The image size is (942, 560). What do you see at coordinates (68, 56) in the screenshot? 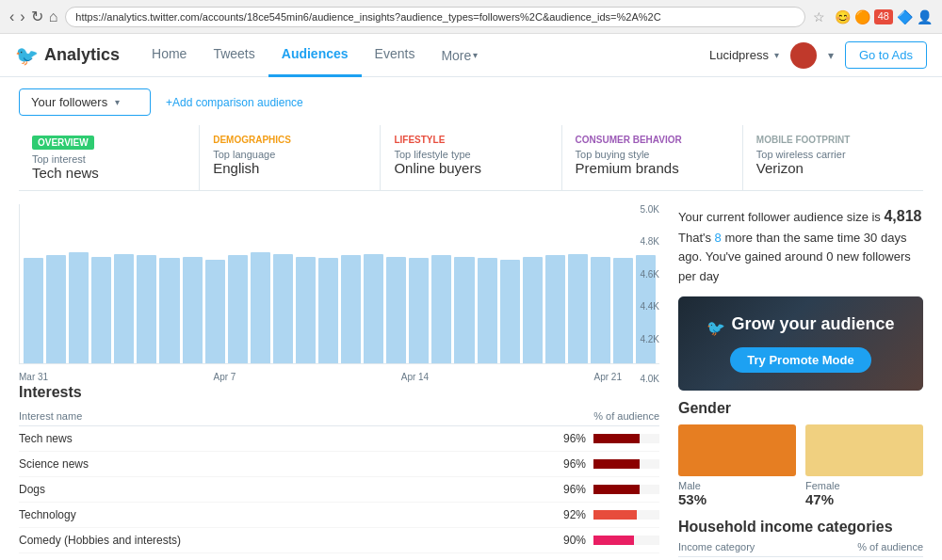
I see `nav-logo: 🐦 Analytics` at bounding box center [68, 56].